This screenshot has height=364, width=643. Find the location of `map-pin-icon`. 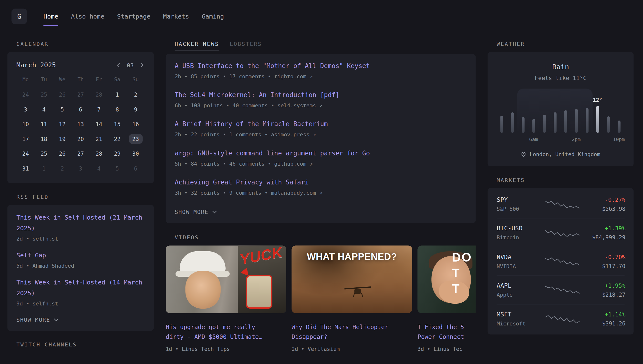

map-pin-icon is located at coordinates (524, 154).